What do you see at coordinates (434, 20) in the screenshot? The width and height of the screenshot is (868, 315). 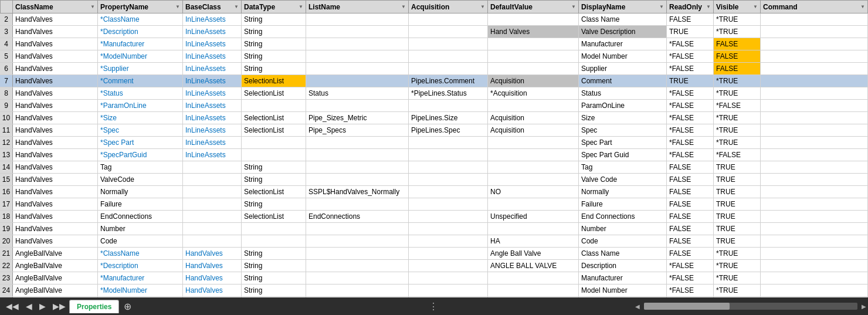 I see `table-row: 2HandValves*ClassNameInLineAssetsStringC…` at bounding box center [434, 20].